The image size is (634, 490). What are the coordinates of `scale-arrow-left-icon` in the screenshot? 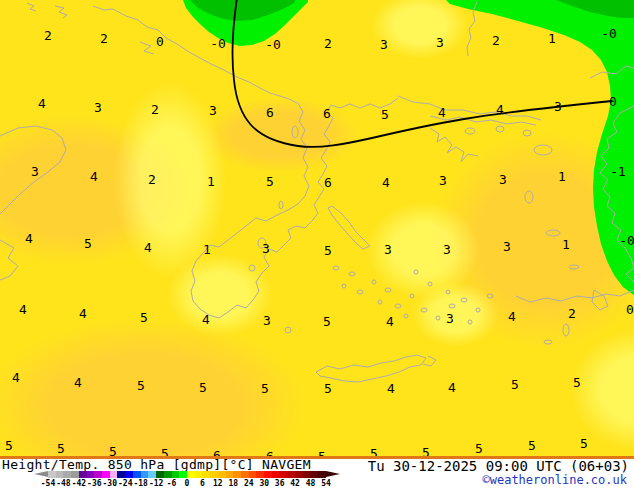 It's located at (41, 474).